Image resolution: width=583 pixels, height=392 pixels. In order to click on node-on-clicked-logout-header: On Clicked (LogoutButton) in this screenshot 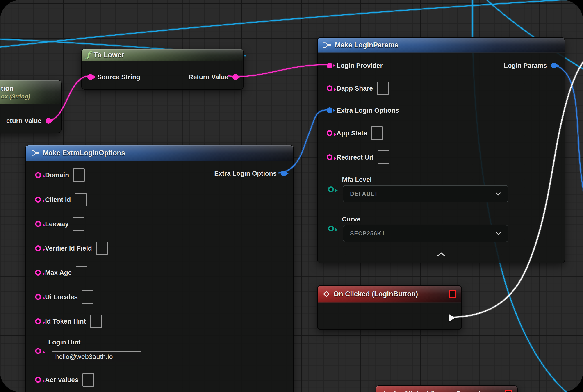, I will do `click(447, 389)`.